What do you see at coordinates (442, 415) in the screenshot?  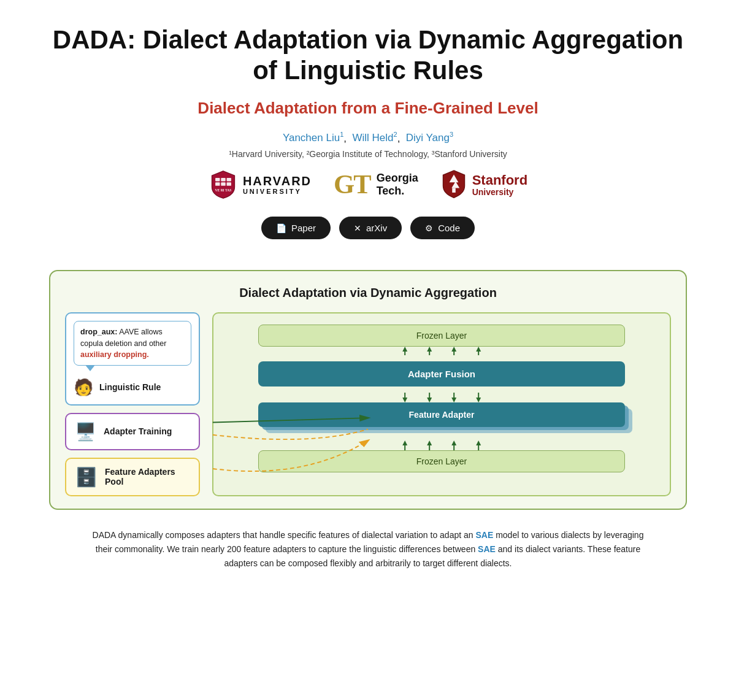 I see `feature-adapter-front: Feature Adapter` at bounding box center [442, 415].